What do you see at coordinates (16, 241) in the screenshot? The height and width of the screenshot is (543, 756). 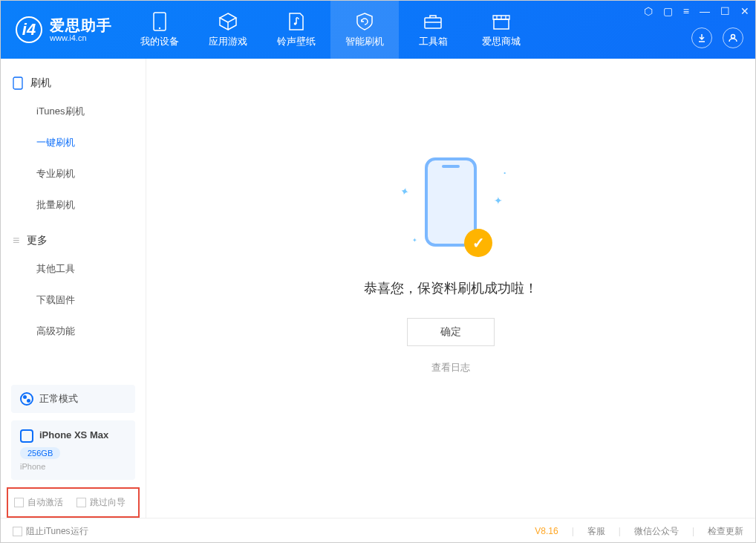 I see `list-icon: ≡` at bounding box center [16, 241].